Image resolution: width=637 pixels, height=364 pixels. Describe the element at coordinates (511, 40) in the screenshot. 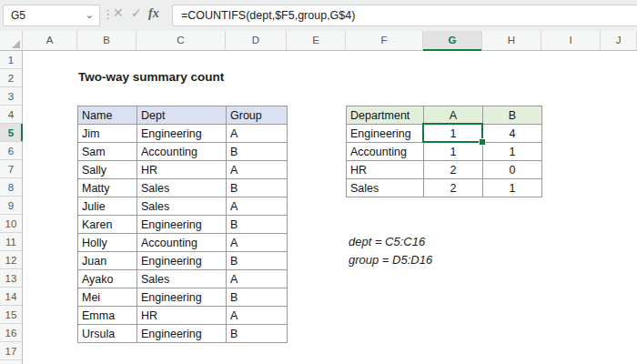

I see `column-header-H: H` at that location.